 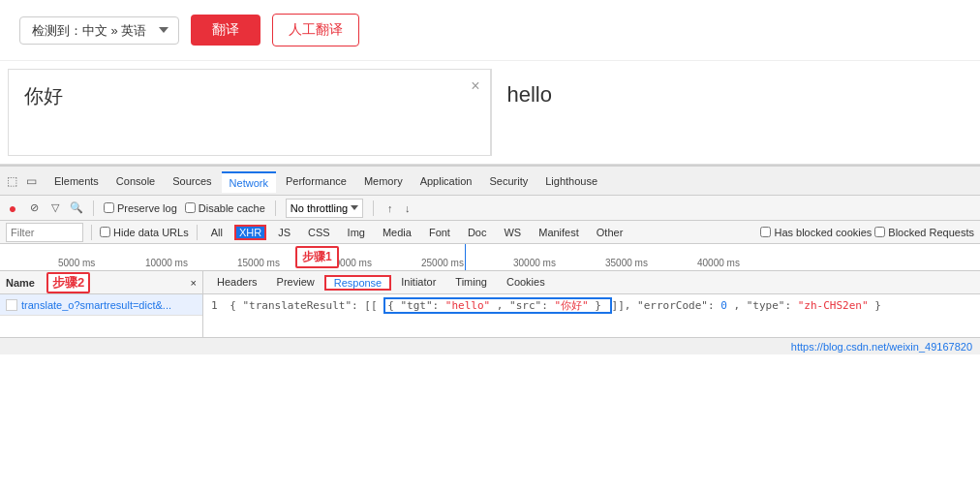 I want to click on devtools-icons: ⬚ ▭, so click(x=21, y=181).